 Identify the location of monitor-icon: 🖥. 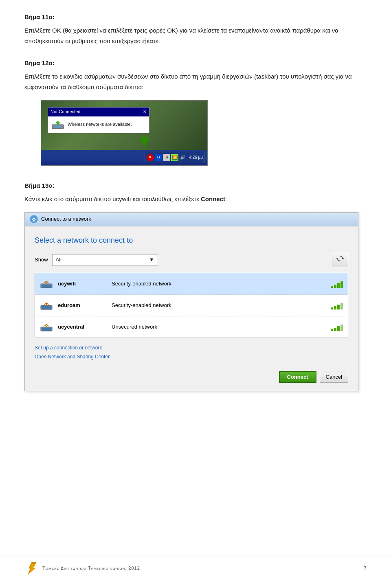
(167, 158).